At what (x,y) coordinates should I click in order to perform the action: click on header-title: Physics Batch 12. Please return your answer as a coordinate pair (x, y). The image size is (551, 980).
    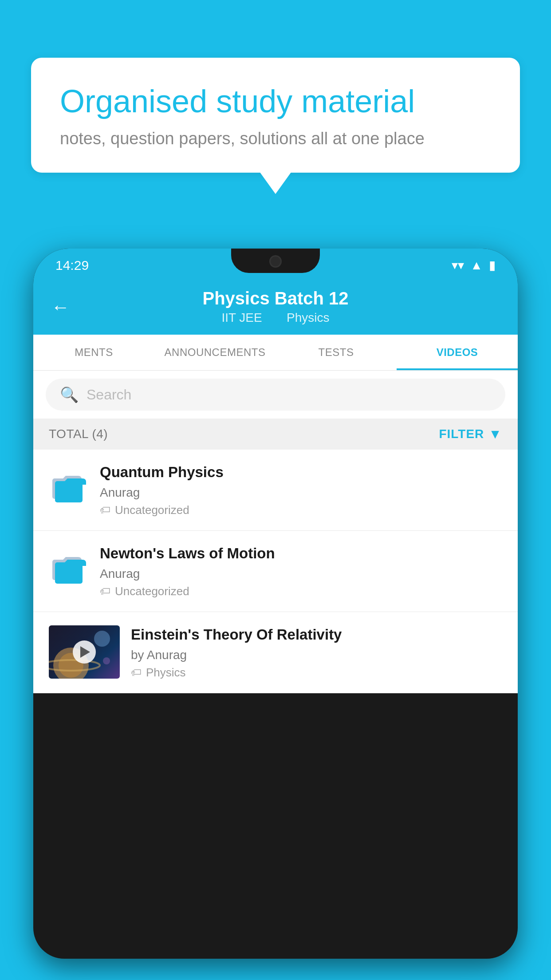
    Looking at the image, I should click on (276, 298).